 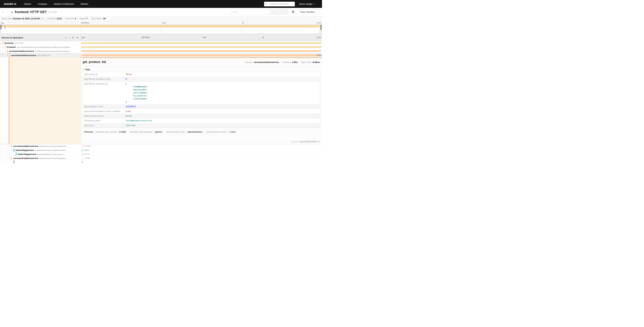 I want to click on span-row-name-cell: ∨frontendHTTP GET, so click(x=40, y=43).